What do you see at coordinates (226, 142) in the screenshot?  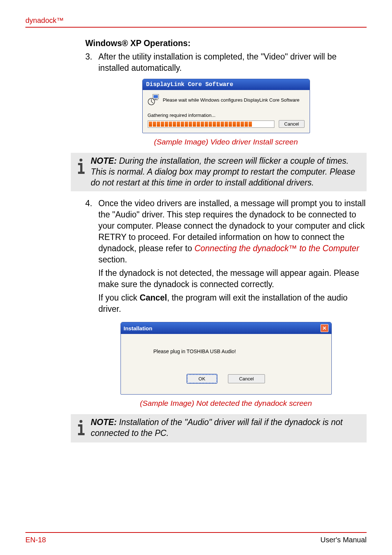 I see `caption-1: (Sample Image) Video driver Install scre…` at bounding box center [226, 142].